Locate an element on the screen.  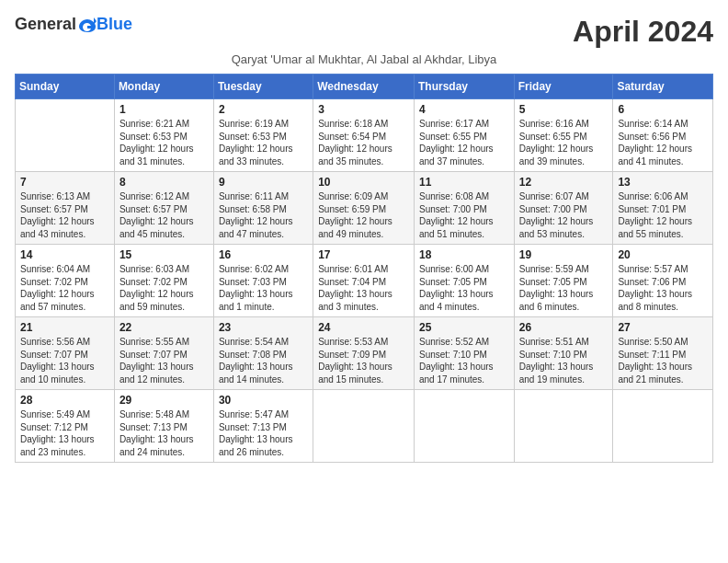
day-info: Sunrise: 5:54 AMSunset: 7:08 PMDaylight:… is located at coordinates (263, 361).